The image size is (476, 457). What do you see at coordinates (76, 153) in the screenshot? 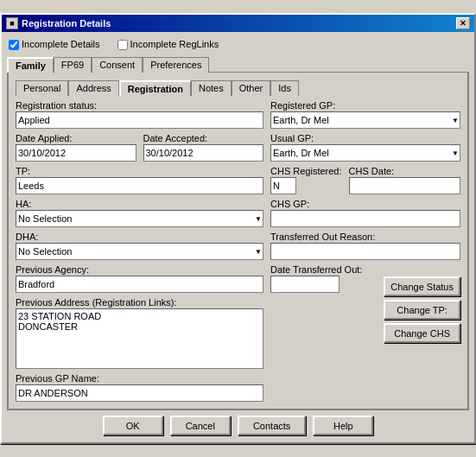
I see `date-applied-input` at bounding box center [76, 153].